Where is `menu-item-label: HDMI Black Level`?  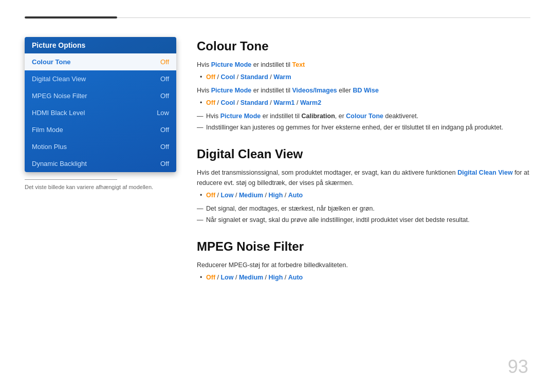
menu-item-label: HDMI Black Level is located at coordinates (59, 113).